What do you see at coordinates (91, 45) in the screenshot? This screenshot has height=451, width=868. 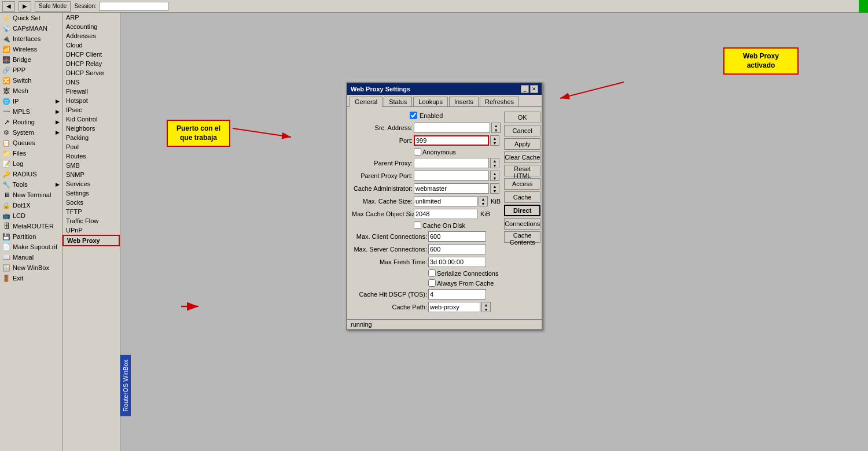 I see `menu-cloud: Cloud` at bounding box center [91, 45].